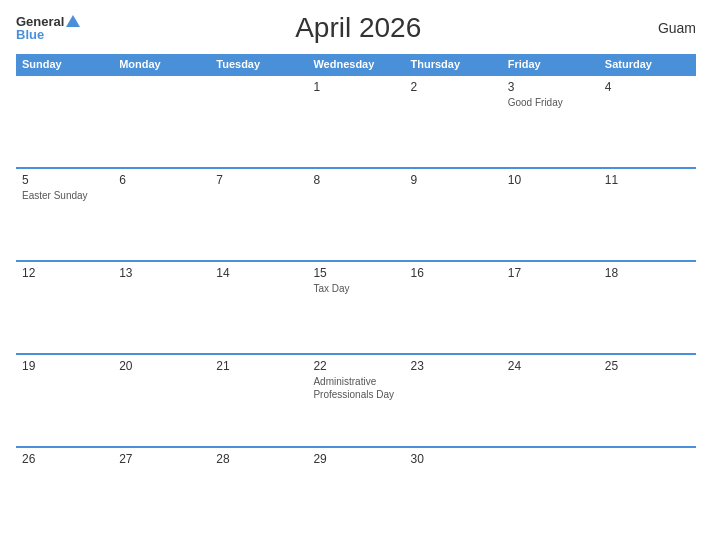  I want to click on weekday-header-row: Sunday Monday Tuesday Wednesday Thursday…, so click(356, 64).